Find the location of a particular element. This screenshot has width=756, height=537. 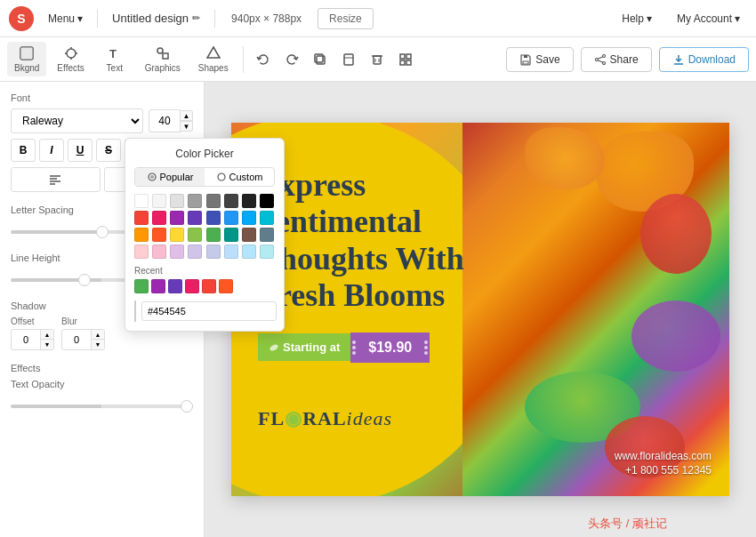

delete-button is located at coordinates (377, 60).